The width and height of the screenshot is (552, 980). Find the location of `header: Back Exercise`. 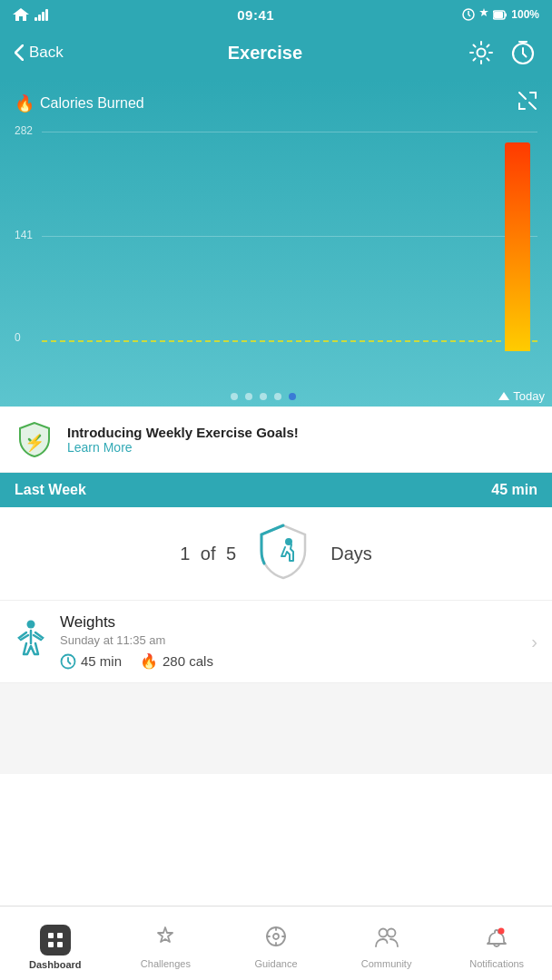

header: Back Exercise is located at coordinates (276, 54).